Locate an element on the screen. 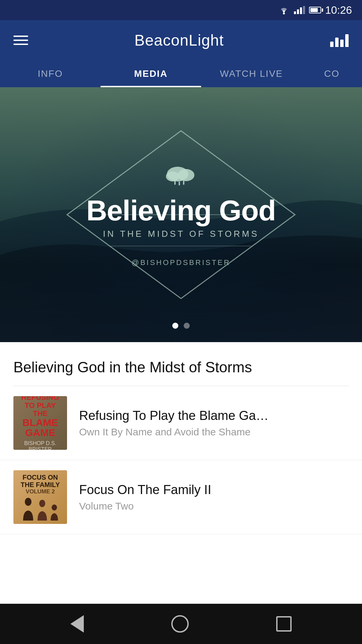 The height and width of the screenshot is (644, 362). family-silhouette is located at coordinates (40, 509).